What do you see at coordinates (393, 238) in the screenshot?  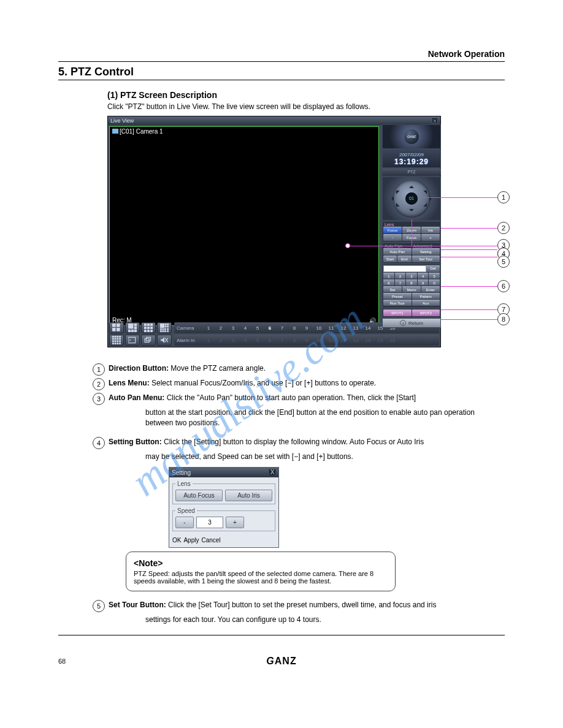 I see `minus-button: -` at bounding box center [393, 238].